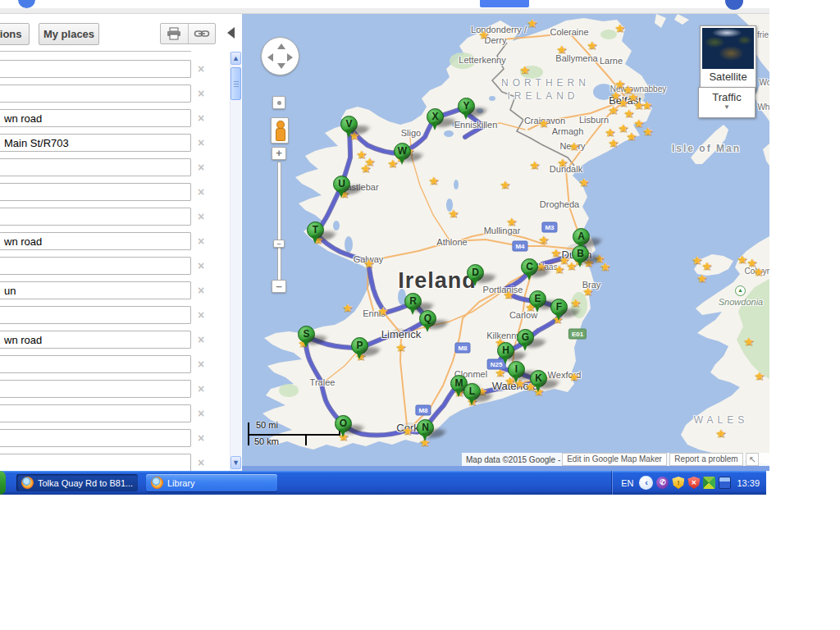 The image size is (840, 630). Describe the element at coordinates (343, 423) in the screenshot. I see `route-marker-o: O` at that location.